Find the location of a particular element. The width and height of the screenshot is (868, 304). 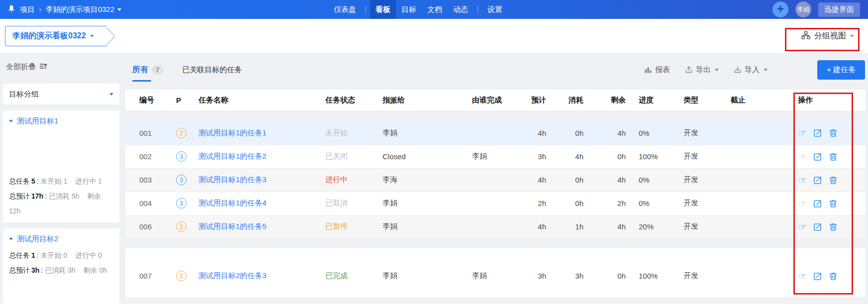

view-mode-switcher: 分组视图 is located at coordinates (828, 36).